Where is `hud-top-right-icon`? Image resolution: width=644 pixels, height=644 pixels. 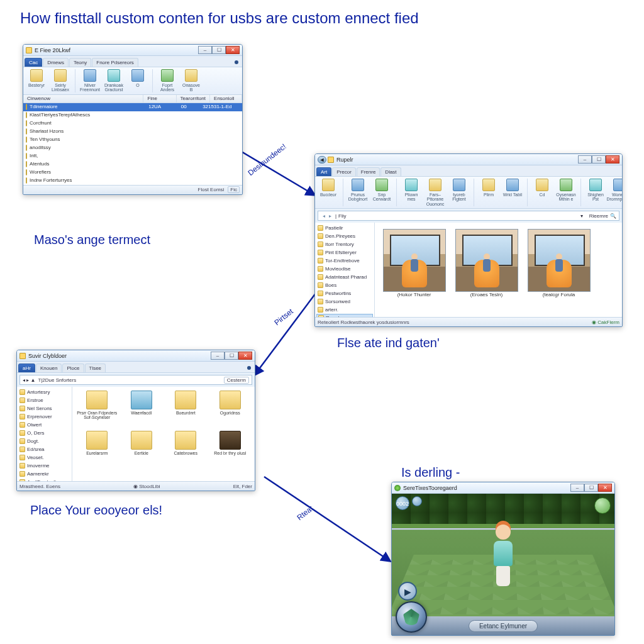
hud-top-right-icon is located at coordinates (602, 506).